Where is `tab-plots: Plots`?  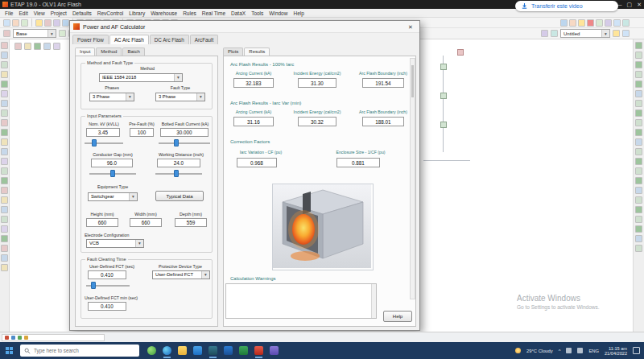
tab-plots: Plots is located at coordinates (233, 52).